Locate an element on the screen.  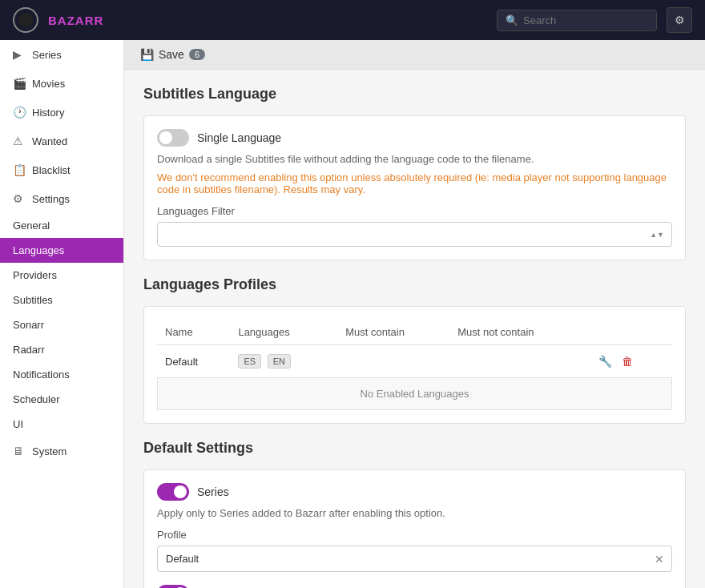
sidebar-item-history: 🕐 History is located at coordinates (62, 112).